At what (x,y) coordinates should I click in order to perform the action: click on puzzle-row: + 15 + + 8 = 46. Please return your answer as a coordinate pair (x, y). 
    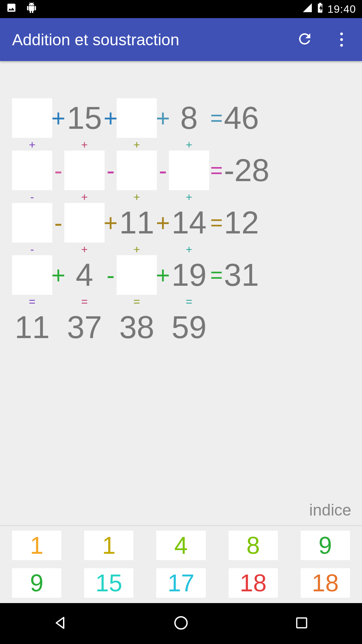
    Looking at the image, I should click on (181, 118).